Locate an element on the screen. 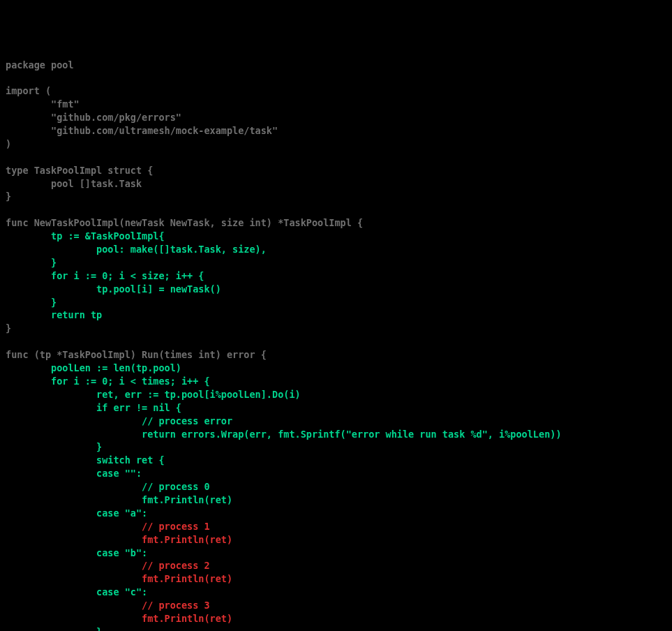 This screenshot has height=631, width=672. code-line: poolLen := len(tp.pool) is located at coordinates (336, 369).